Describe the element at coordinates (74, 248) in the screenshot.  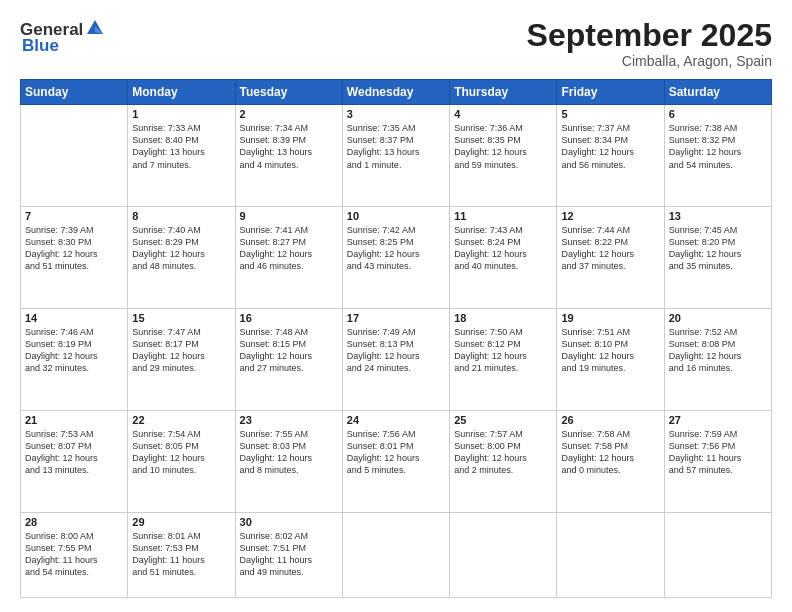
I see `cell-info: Sunrise: 7:39 AMSunset: 8:30 PMDaylight:…` at that location.